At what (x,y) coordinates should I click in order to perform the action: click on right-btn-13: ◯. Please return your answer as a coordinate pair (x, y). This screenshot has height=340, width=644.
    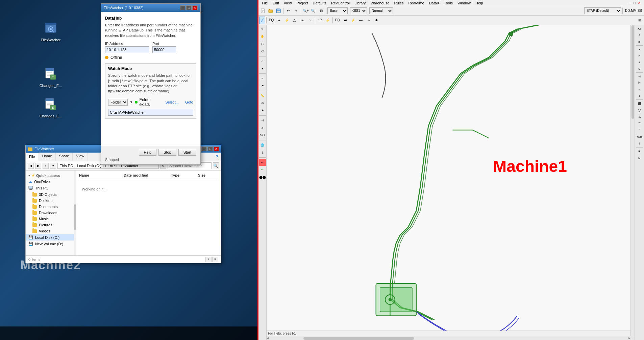
    Looking at the image, I should click on (640, 110).